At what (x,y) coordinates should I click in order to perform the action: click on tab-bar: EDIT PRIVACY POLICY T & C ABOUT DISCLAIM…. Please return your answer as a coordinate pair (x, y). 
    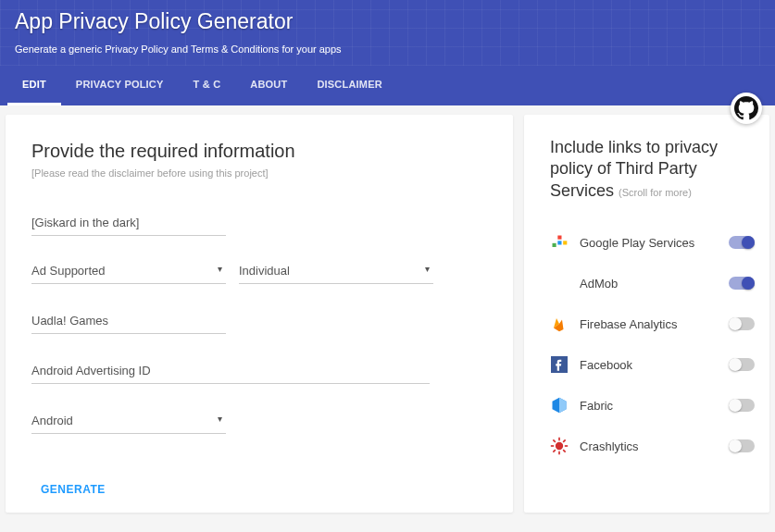
    Looking at the image, I should click on (387, 85).